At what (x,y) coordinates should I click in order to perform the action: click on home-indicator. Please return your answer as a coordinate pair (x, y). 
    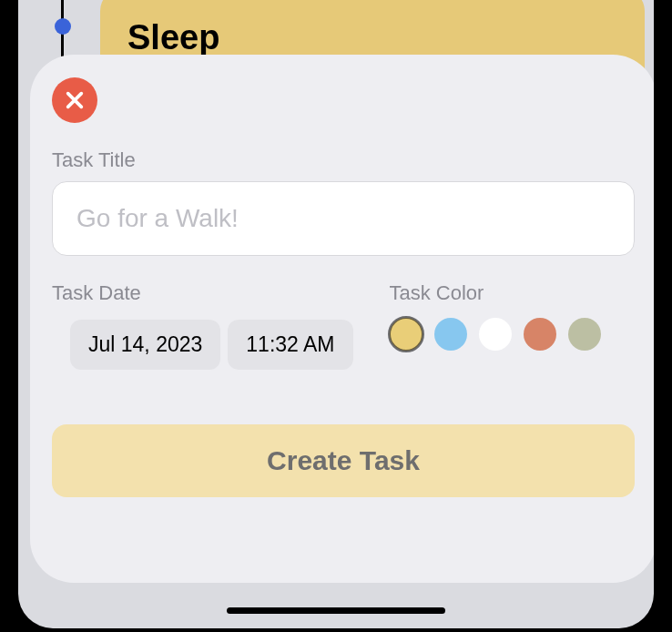
    Looking at the image, I should click on (336, 610).